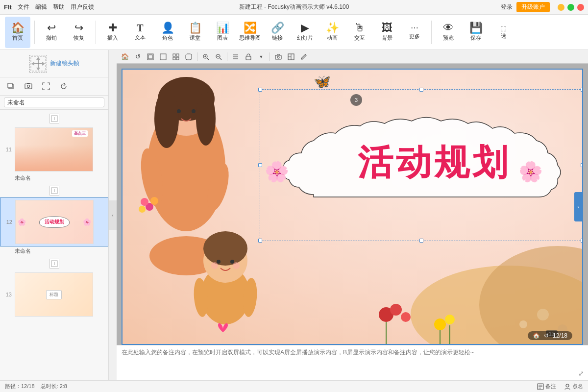 The width and height of the screenshot is (588, 392). What do you see at coordinates (277, 32) in the screenshot?
I see `toolbar-link: 🔗 链接` at bounding box center [277, 32].